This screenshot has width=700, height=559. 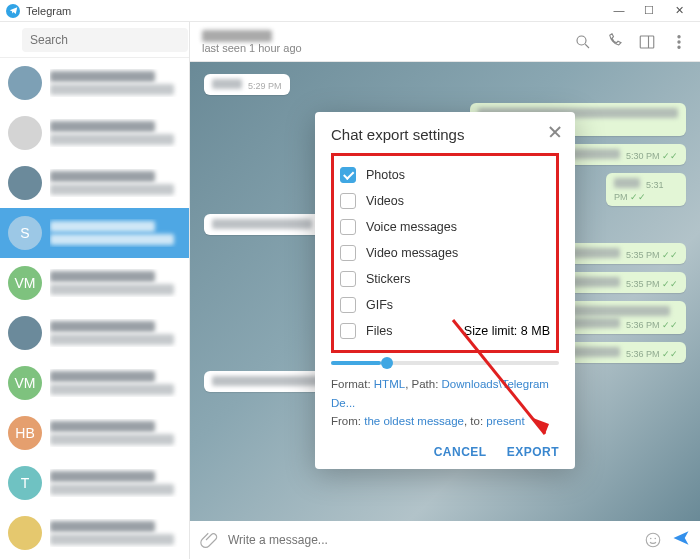 I want to click on size-limit-label: Size limit: 8 MB, so click(x=507, y=331).